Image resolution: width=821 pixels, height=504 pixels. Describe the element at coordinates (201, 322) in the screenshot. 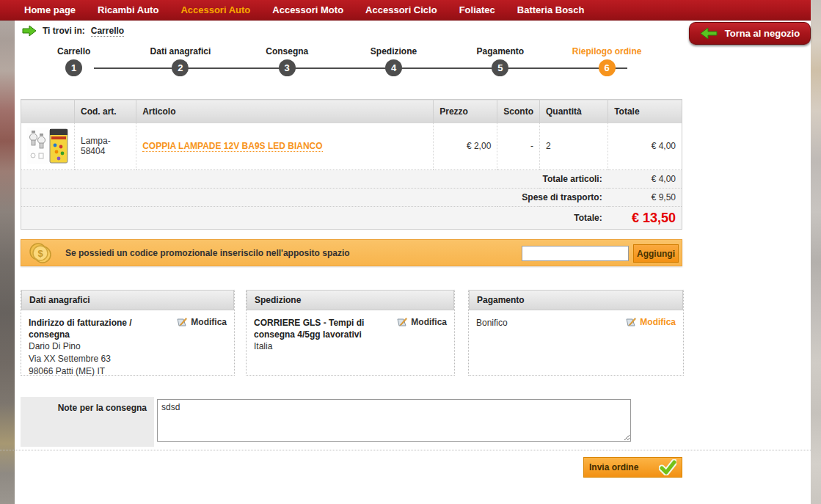

I see `edit-anagrafica-link: Modifica` at that location.